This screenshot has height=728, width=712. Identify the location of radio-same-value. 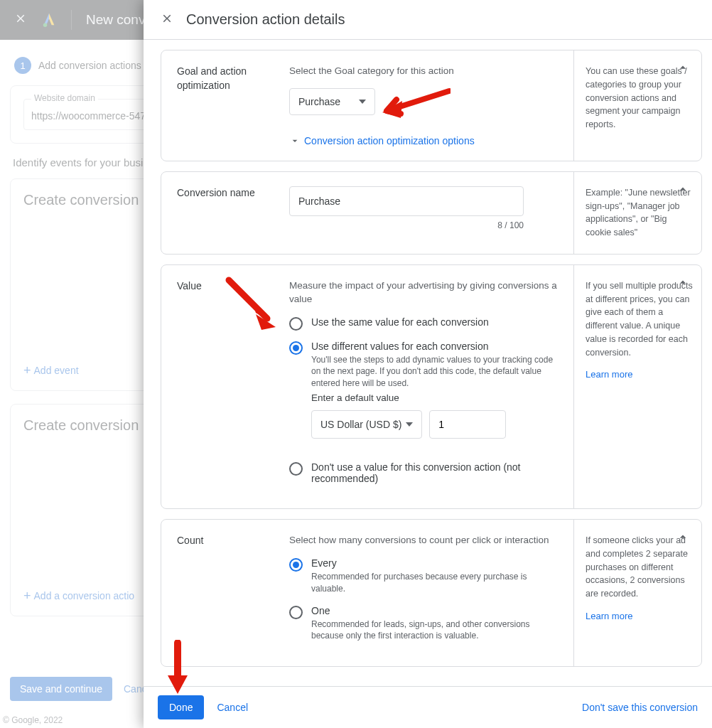
(296, 324).